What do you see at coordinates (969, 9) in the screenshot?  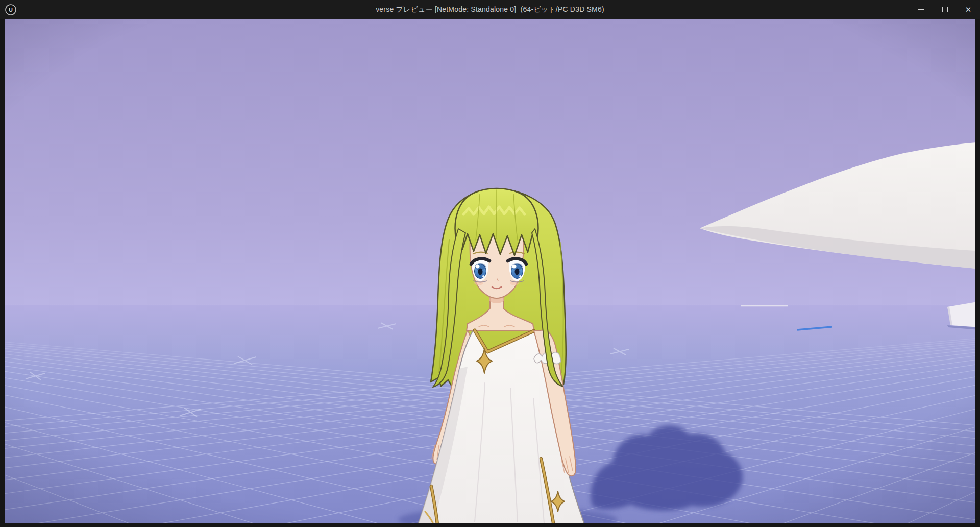 I see `close-icon: ✕` at bounding box center [969, 9].